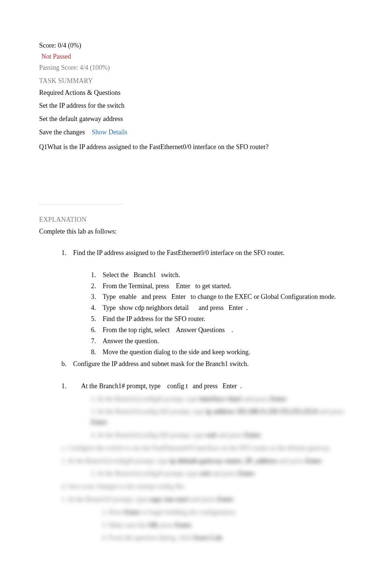 Image resolution: width=392 pixels, height=576 pixels. Describe the element at coordinates (128, 297) in the screenshot. I see `text-segment: enable` at that location.